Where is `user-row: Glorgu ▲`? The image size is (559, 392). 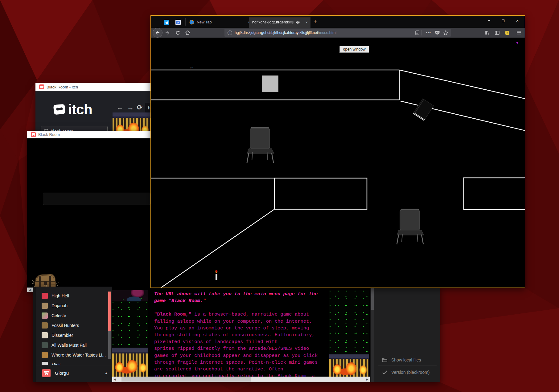
user-row: Glorgu ▲ is located at coordinates (74, 373).